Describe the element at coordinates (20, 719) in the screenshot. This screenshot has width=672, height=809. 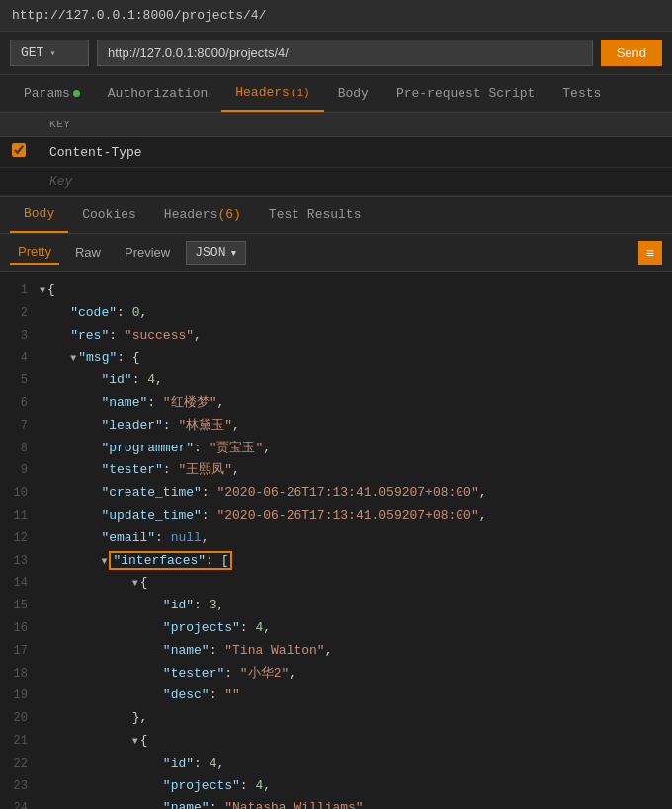
I see `line-number: 20` at that location.